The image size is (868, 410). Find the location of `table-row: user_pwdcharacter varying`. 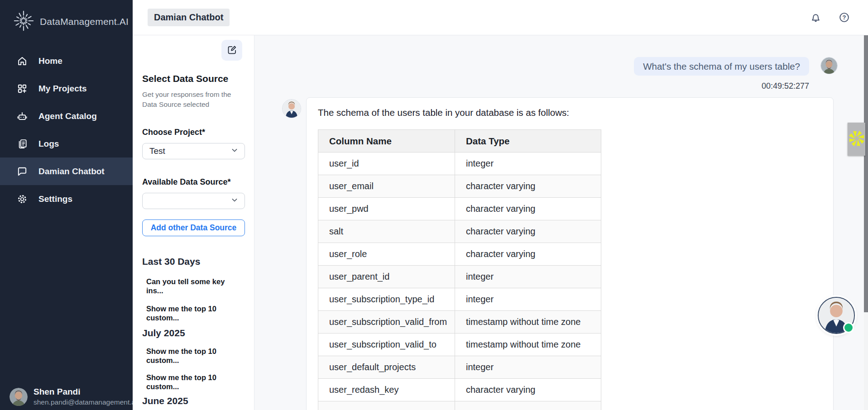

table-row: user_pwdcharacter varying is located at coordinates (460, 209).